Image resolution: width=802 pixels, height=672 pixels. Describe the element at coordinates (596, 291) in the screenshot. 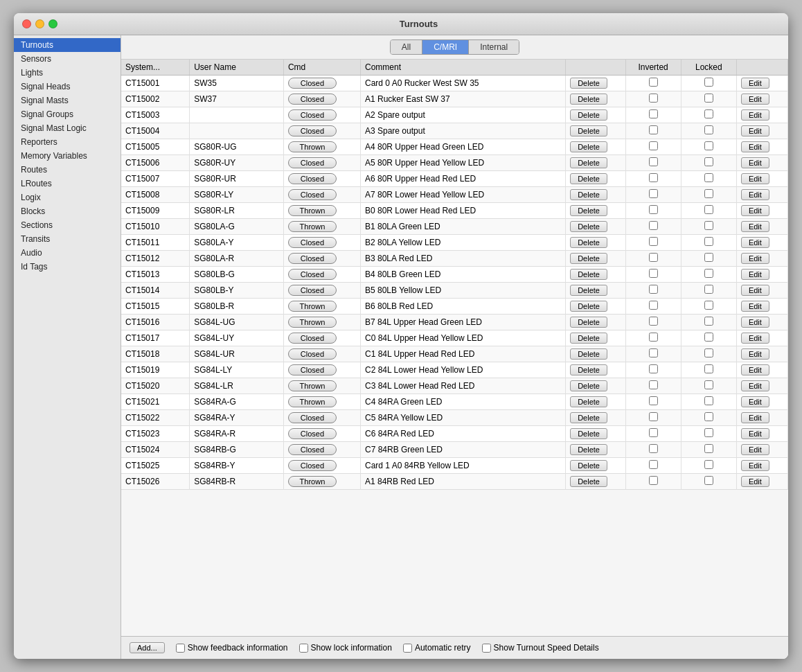

I see `cell-delete-13: Delete` at that location.